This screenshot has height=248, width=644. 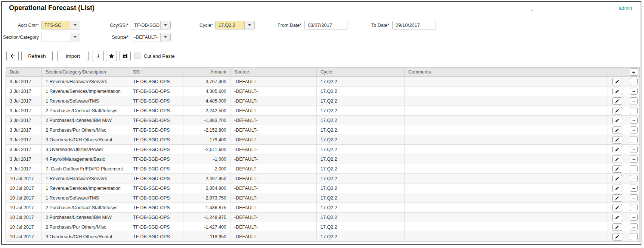 I want to click on refresh-button: Refresh, so click(x=37, y=56).